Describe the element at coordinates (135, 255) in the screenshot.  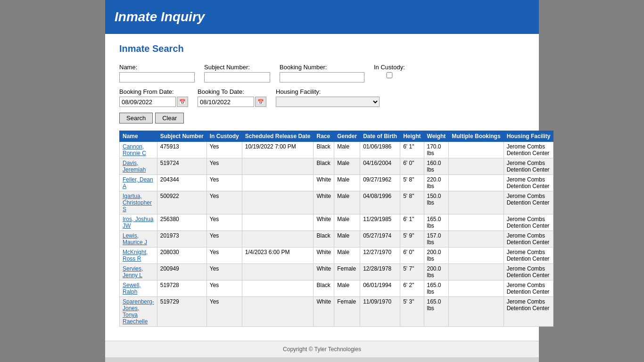
I see `inmate-name-link: McKnight, Ross R` at that location.